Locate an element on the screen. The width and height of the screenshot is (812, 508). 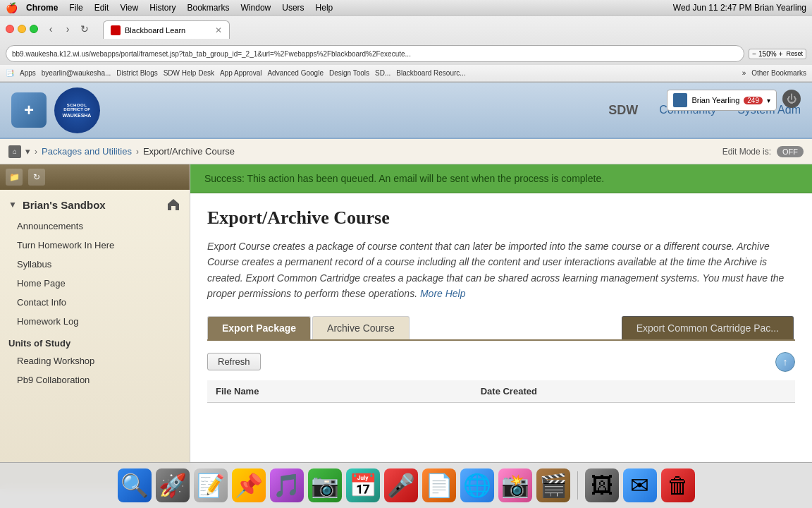
breadcrumb-bar: ⌂ ▾ › Packages and Utilities › Export/Ar… is located at coordinates (406, 152).